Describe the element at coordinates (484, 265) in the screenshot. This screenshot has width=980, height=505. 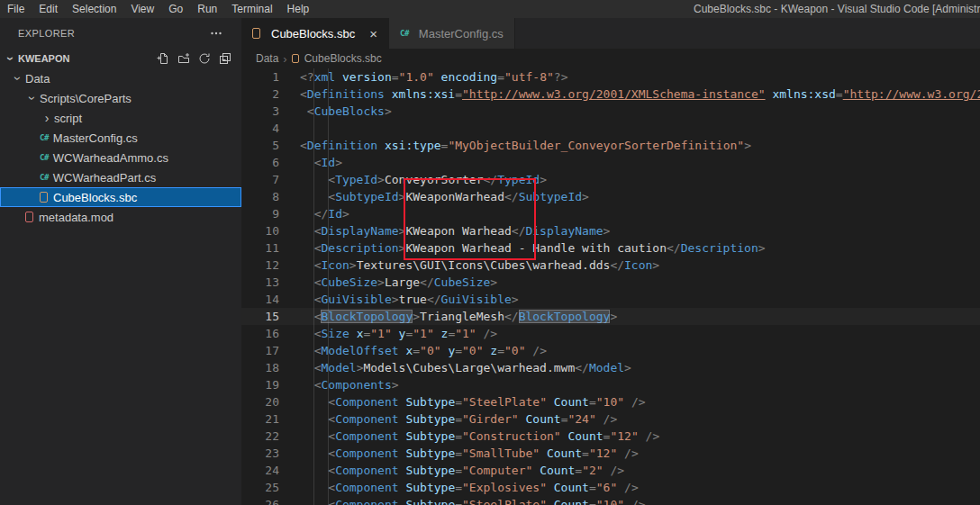
I see `code-token: Textures\GUI\Icons\Cubes\warhead.dds` at that location.